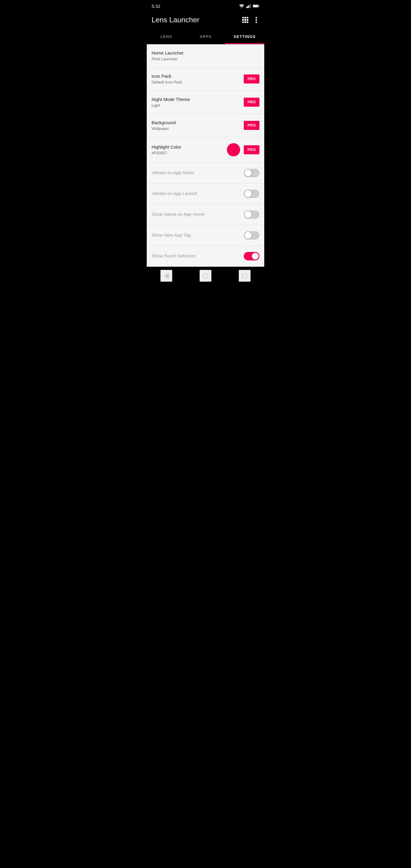  Describe the element at coordinates (166, 37) in the screenshot. I see `tab-lens: LENS` at that location.